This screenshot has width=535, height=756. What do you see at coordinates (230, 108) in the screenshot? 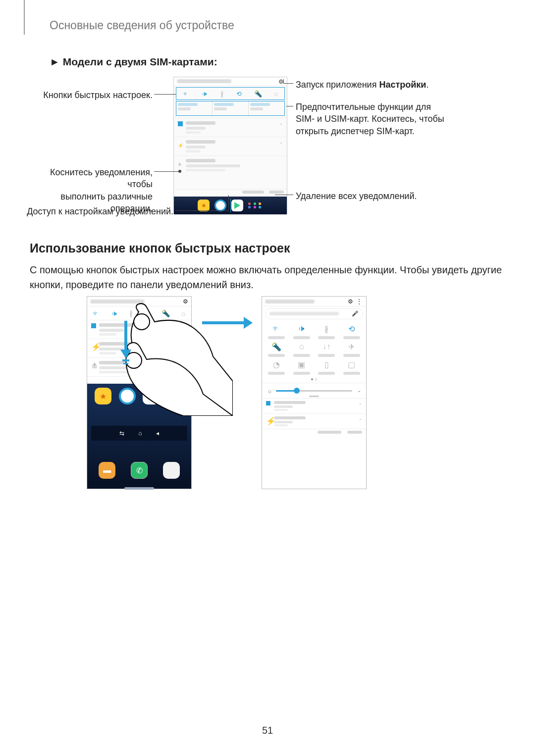
I see `sim-preference-row` at bounding box center [230, 108].